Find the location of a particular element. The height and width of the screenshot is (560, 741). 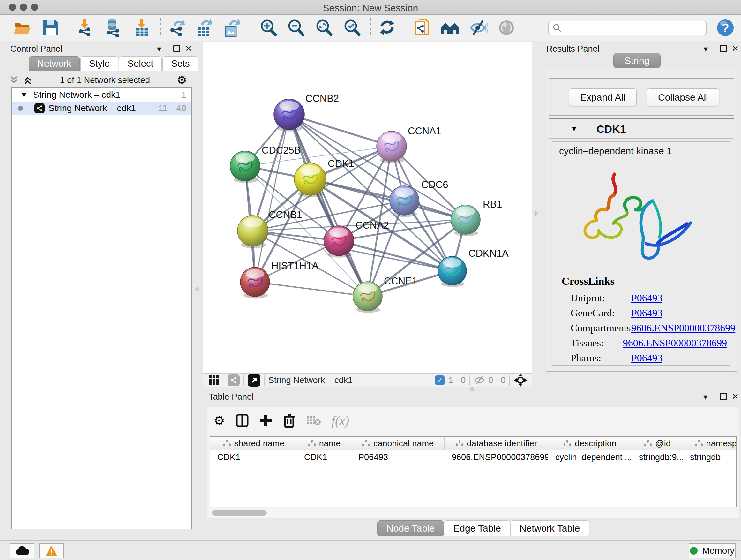

birdseye-grid-icon is located at coordinates (214, 380).